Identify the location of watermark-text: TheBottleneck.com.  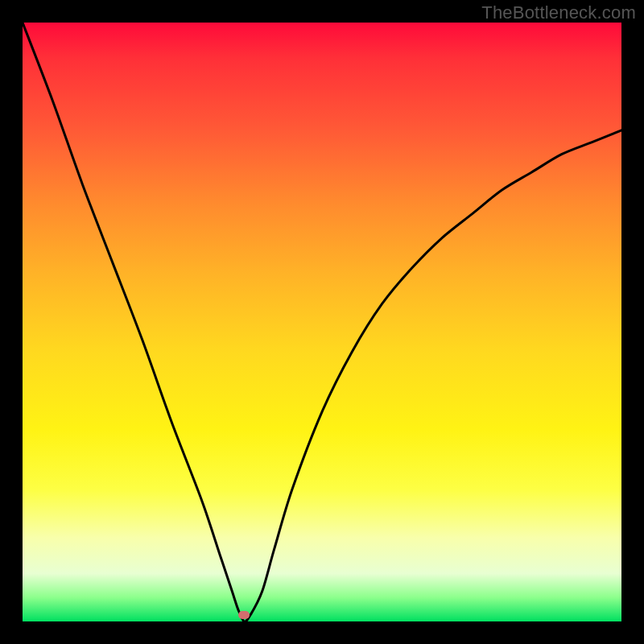
(559, 13).